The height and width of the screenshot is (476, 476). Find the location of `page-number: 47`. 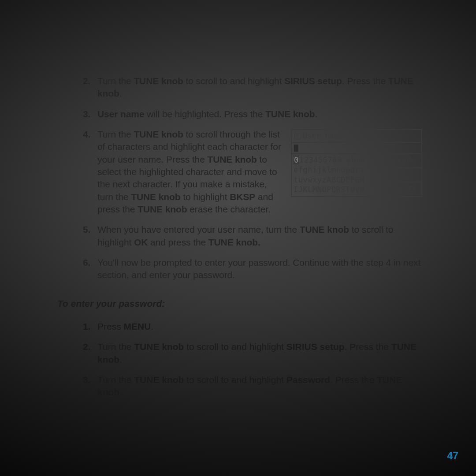

page-number: 47 is located at coordinates (453, 456).